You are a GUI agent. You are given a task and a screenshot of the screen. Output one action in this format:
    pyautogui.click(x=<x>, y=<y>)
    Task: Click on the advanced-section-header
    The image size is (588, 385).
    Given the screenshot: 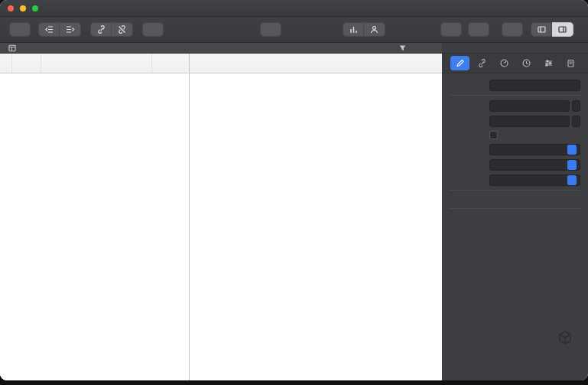 What is the action you would take?
    pyautogui.click(x=515, y=199)
    